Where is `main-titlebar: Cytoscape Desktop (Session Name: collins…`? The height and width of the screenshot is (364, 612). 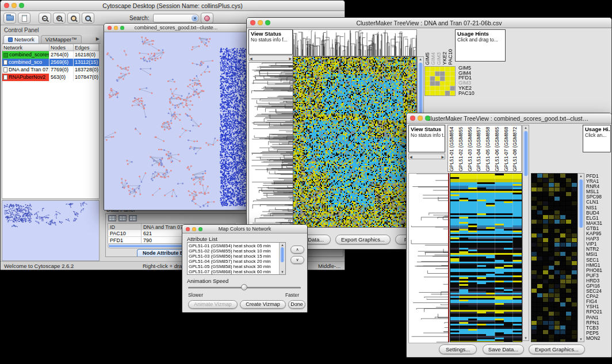
main-titlebar: Cytoscape Desktop (Session Name: collins… is located at coordinates (173, 6).